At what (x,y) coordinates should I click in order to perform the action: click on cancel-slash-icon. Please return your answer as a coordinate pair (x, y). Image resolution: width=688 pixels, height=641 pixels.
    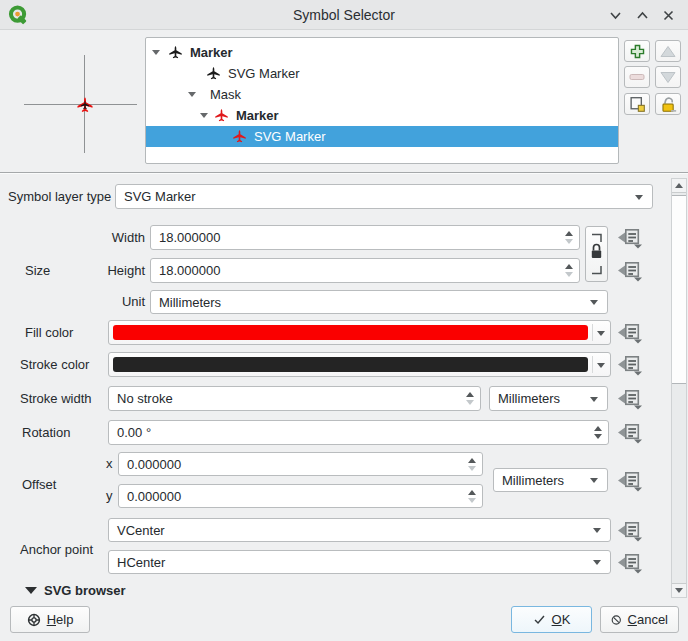
    Looking at the image, I should click on (616, 620).